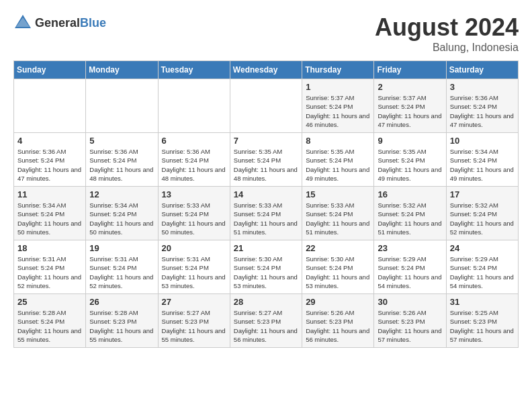 Image resolution: width=532 pixels, height=411 pixels. I want to click on day-number: 11, so click(50, 195).